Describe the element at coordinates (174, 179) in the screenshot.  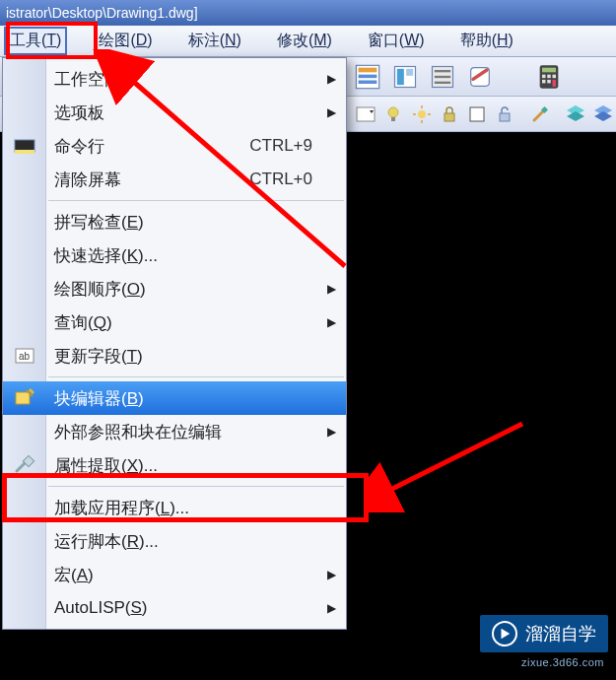
I see `menuitem-cleanscreen: 清除屏幕 CTRL+0` at that location.